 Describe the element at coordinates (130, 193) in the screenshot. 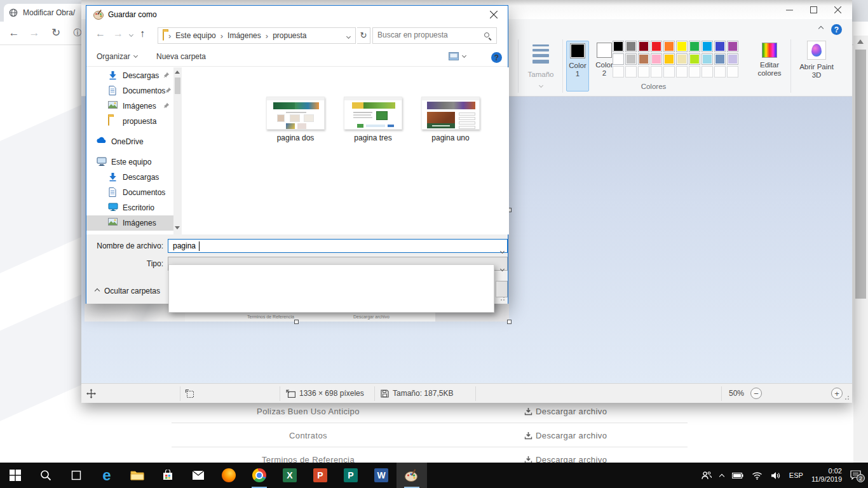

I see `sidebar-item-documentos-2: Documentos` at that location.